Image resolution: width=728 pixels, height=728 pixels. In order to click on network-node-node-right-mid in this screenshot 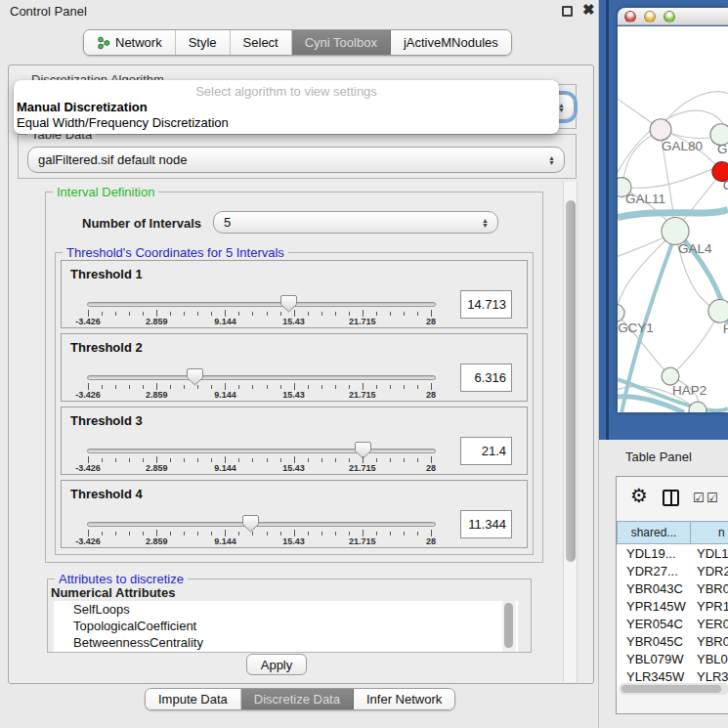, I will do `click(718, 311)`.